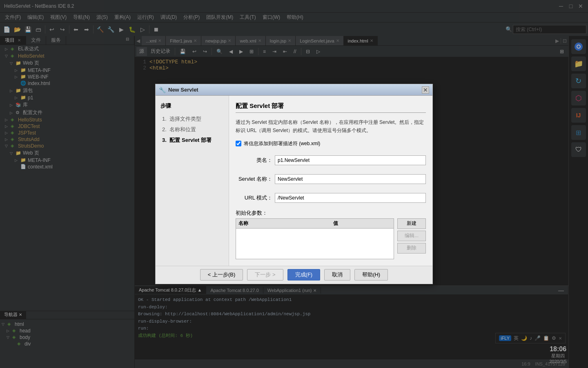  What do you see at coordinates (425, 90) in the screenshot?
I see `dialog-close-btn: ✕` at bounding box center [425, 90].